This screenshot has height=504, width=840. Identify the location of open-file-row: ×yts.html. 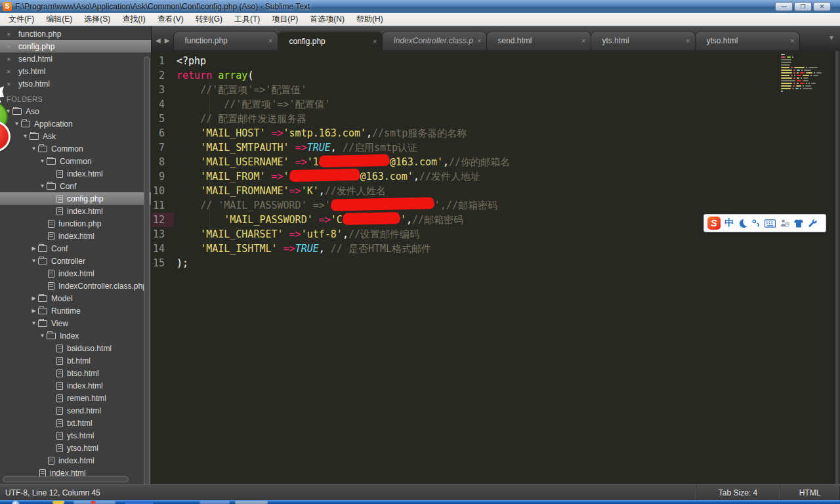
(75, 71).